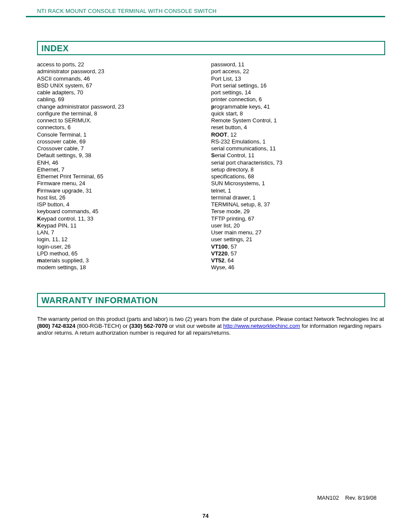  What do you see at coordinates (124, 254) in the screenshot?
I see `index-entry: LPD method, 65` at bounding box center [124, 254].